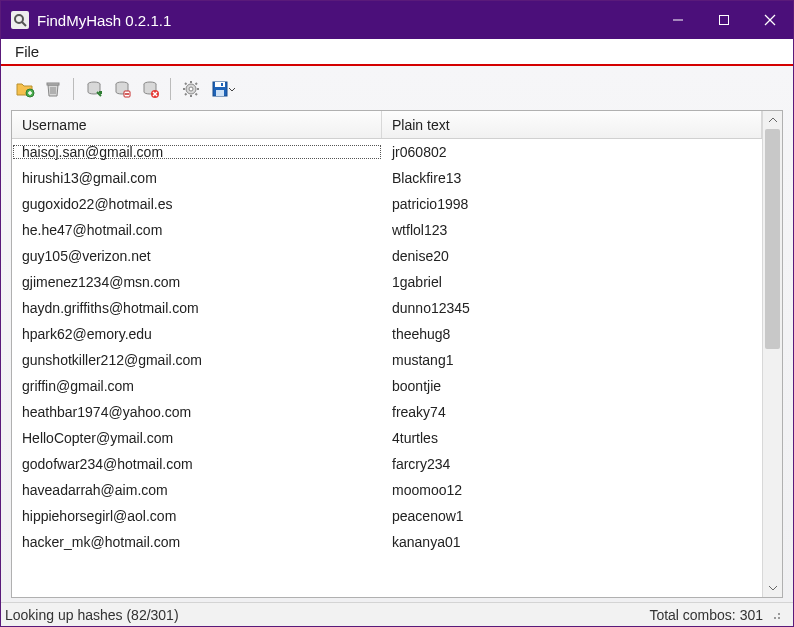  I want to click on grid-header: Username Plain text, so click(387, 125).